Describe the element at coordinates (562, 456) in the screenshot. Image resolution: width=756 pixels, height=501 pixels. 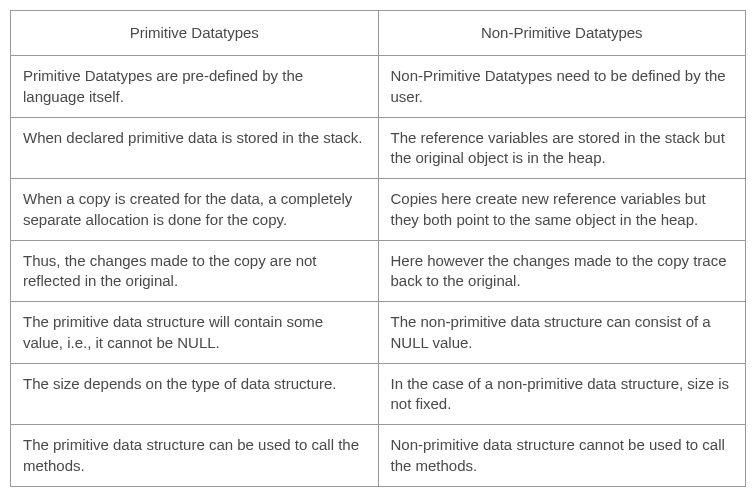
I see `cell-non-primitive: Non-primitive data structure cannot be u…` at that location.